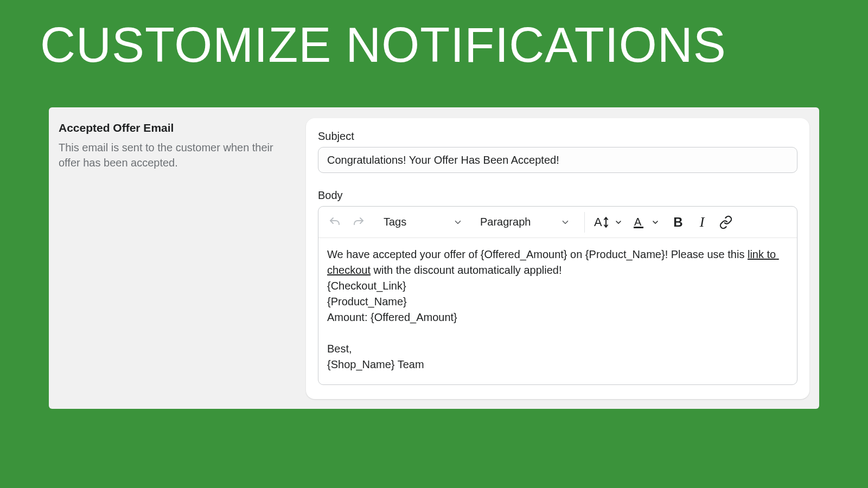 The height and width of the screenshot is (488, 868). Describe the element at coordinates (335, 222) in the screenshot. I see `undo-icon` at that location.